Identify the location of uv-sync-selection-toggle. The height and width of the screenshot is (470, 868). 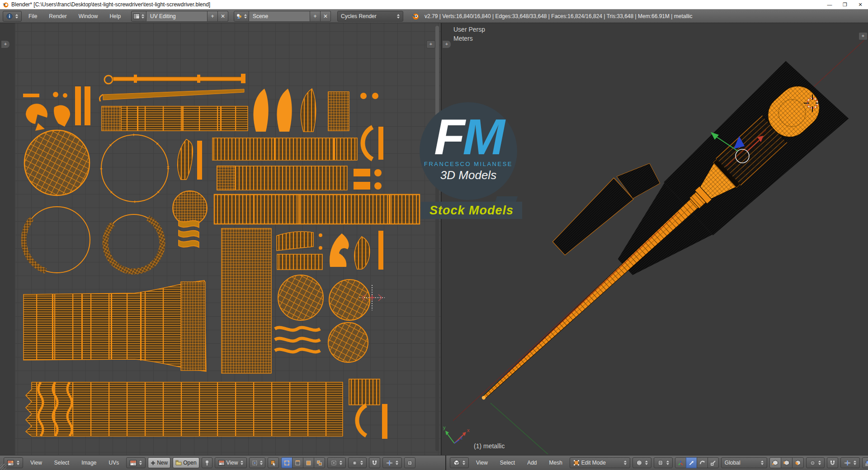
(273, 463).